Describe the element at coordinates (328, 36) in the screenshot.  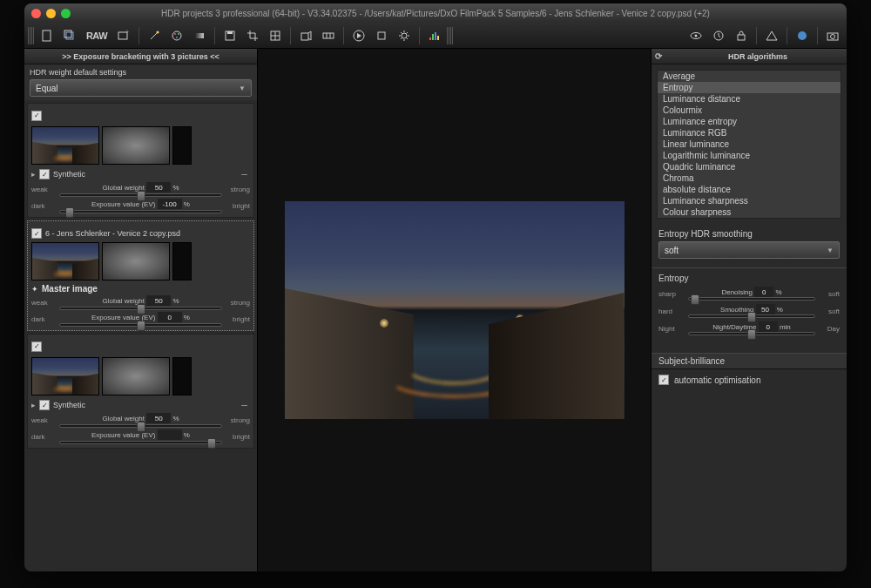
I see `filmstrip-icon` at that location.